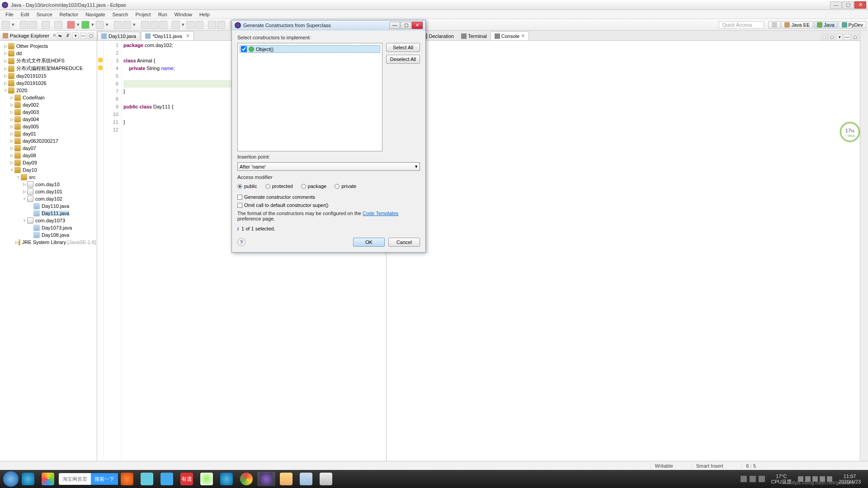 The height and width of the screenshot is (488, 868). I want to click on code-templates-link: Code Templates, so click(381, 213).